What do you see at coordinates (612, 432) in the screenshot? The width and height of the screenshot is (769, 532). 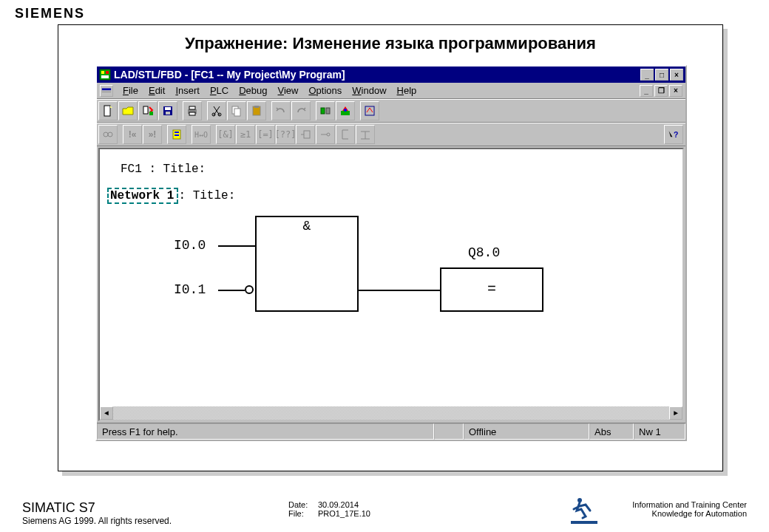 I see `status-abs: Abs` at bounding box center [612, 432].